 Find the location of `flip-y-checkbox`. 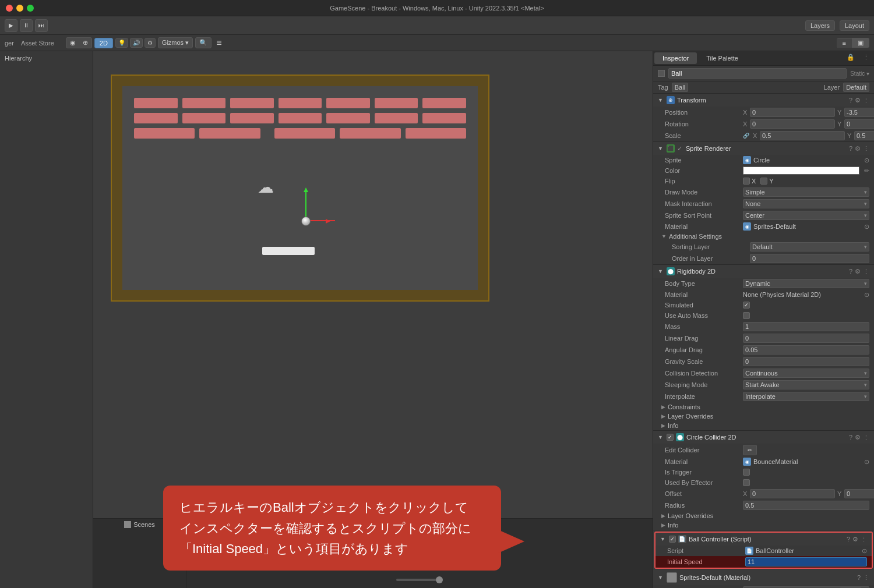

flip-y-checkbox is located at coordinates (764, 181).